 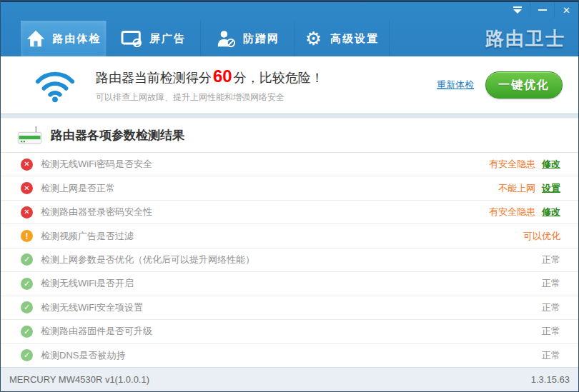 What do you see at coordinates (542, 236) in the screenshot?
I see `check-status: 可以优化` at bounding box center [542, 236].